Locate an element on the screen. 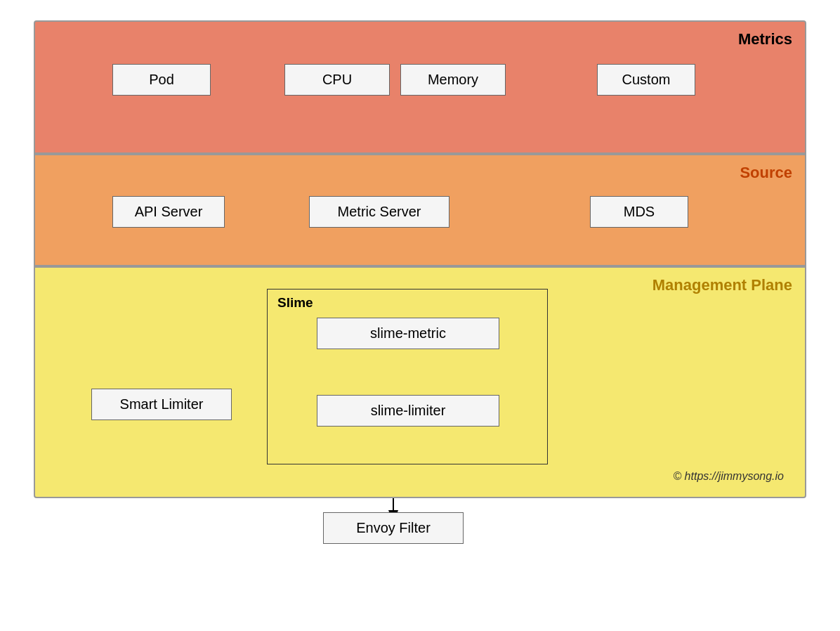  box-envoy-filter: Envoy Filter is located at coordinates (393, 528).